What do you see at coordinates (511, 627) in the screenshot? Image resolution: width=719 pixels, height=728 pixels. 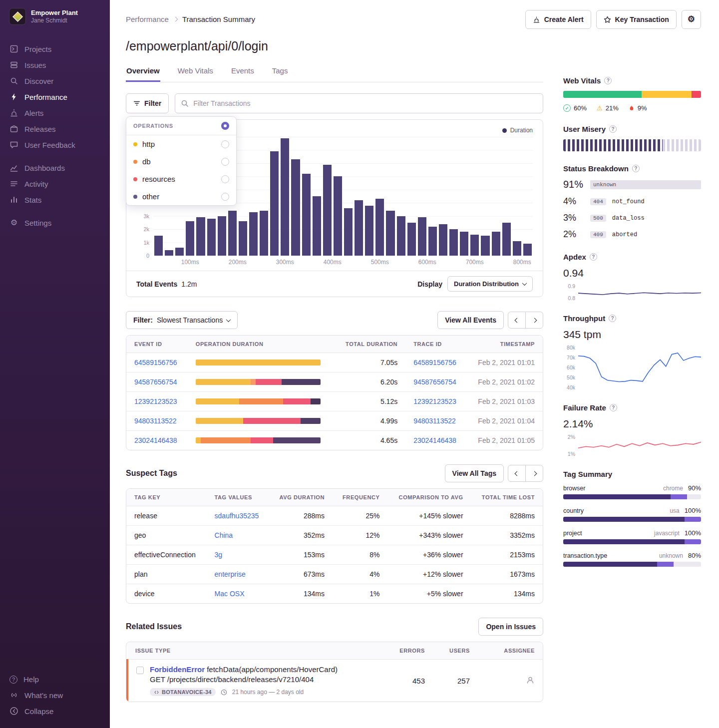 I see `open-in-issues-button: Open in Issues` at bounding box center [511, 627].